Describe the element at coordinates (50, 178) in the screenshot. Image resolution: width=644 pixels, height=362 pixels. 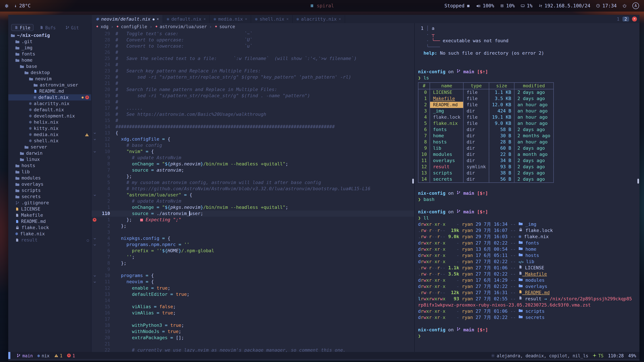
I see `tree-item: modules` at that location.